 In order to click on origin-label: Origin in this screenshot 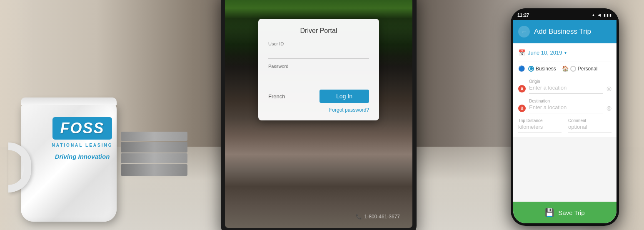, I will do `click(566, 82)`.